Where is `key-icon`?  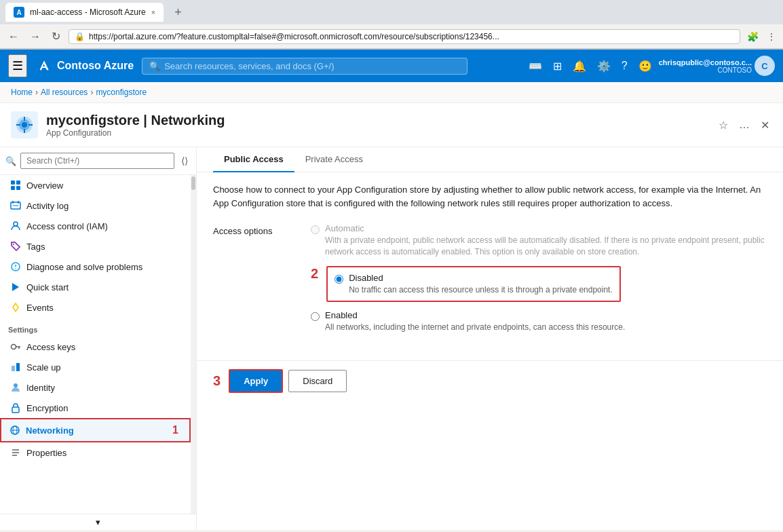
key-icon is located at coordinates (16, 347).